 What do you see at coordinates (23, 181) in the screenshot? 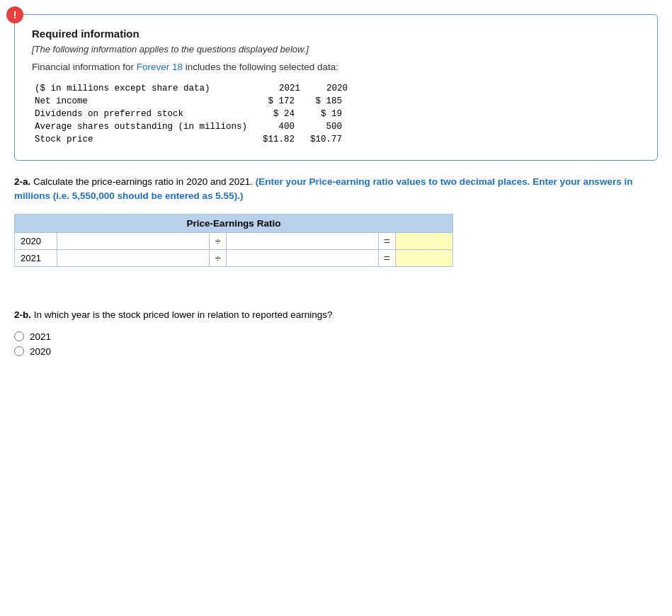
I see `question-2a-label: 2-a.` at bounding box center [23, 181].